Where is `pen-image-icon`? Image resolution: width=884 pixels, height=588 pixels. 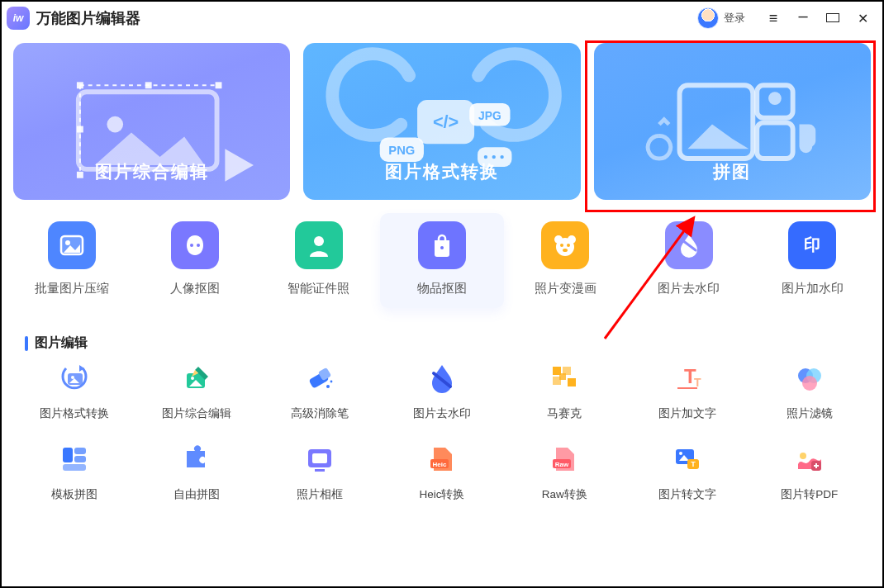 pen-image-icon is located at coordinates (197, 378).